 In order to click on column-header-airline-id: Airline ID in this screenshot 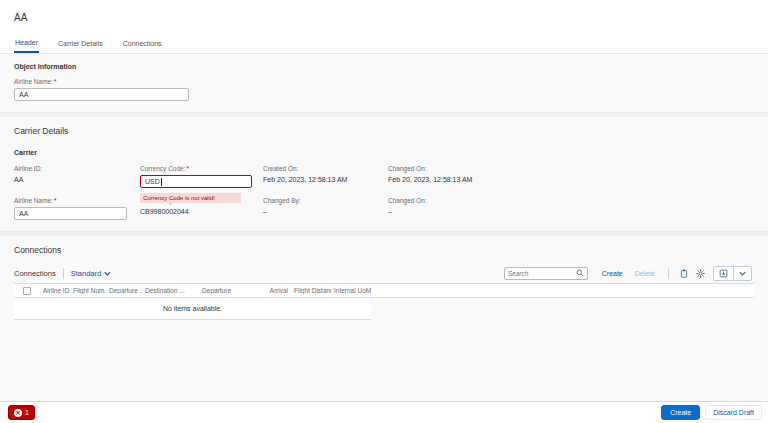, I will do `click(55, 290)`.